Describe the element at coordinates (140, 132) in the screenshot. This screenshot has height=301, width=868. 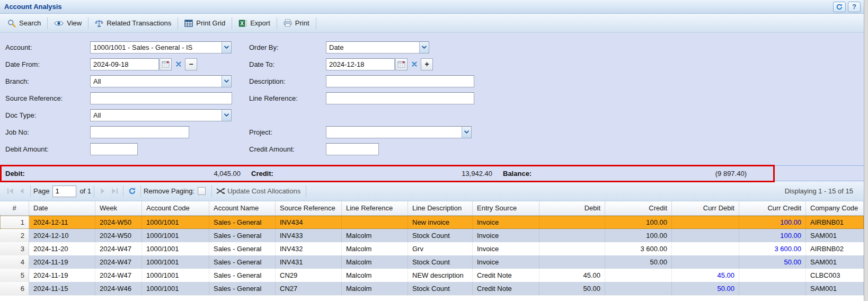
I see `job-no-input` at that location.